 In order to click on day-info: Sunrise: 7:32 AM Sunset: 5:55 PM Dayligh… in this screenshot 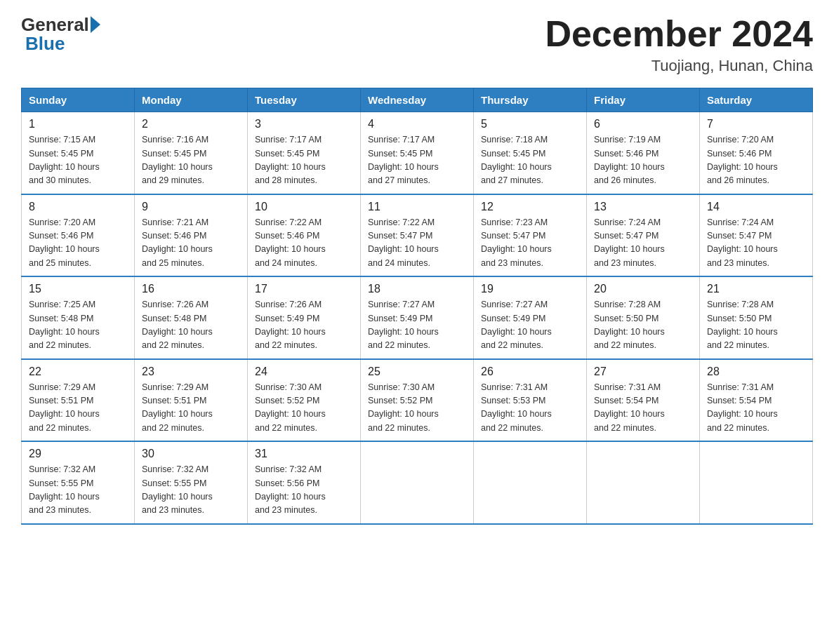, I will do `click(78, 490)`.